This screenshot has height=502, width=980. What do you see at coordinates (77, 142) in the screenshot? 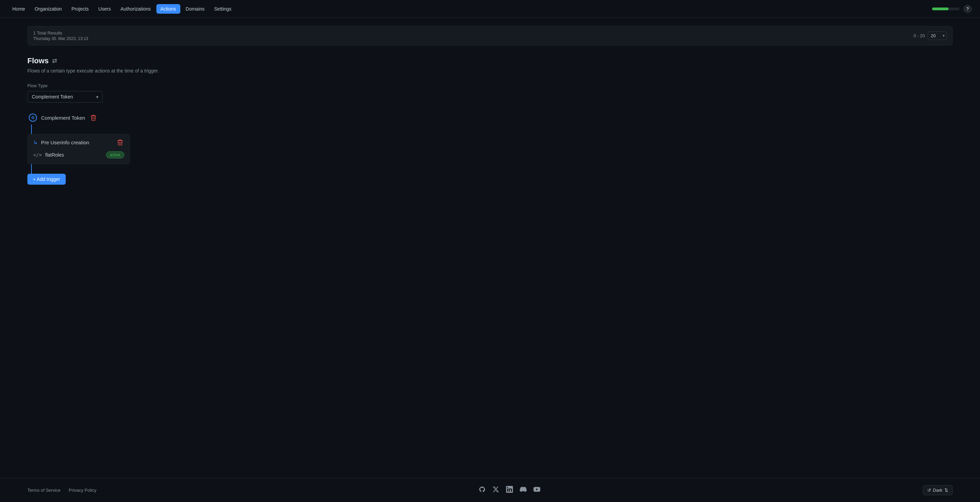
I see `child-node-label: Pre Userinfo creation` at bounding box center [77, 142].